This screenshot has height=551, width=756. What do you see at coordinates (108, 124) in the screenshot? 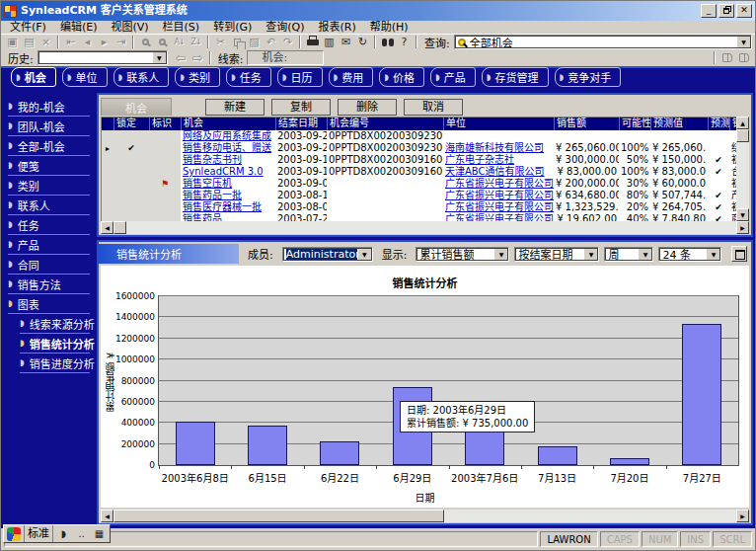
I see `column-header` at bounding box center [108, 124].